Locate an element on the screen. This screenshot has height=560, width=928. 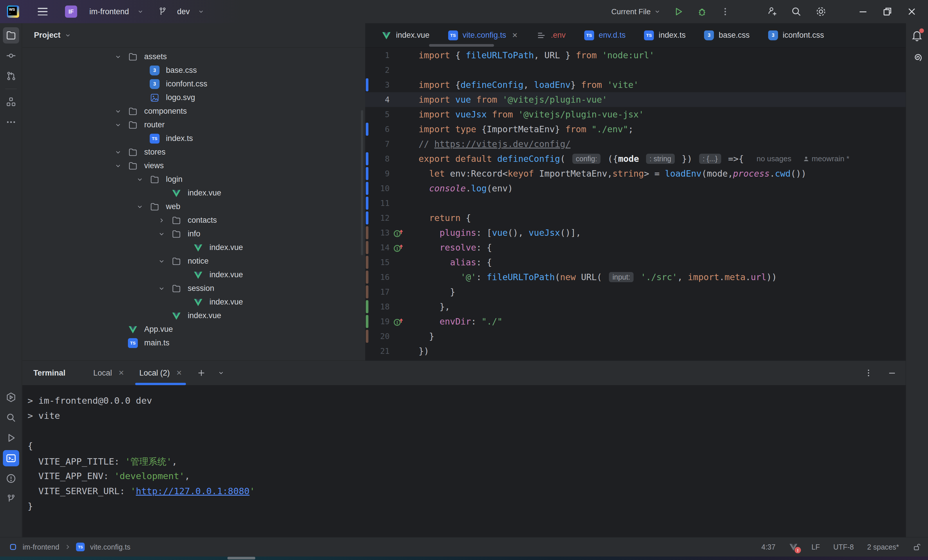
settings-gear-icon is located at coordinates (821, 12).